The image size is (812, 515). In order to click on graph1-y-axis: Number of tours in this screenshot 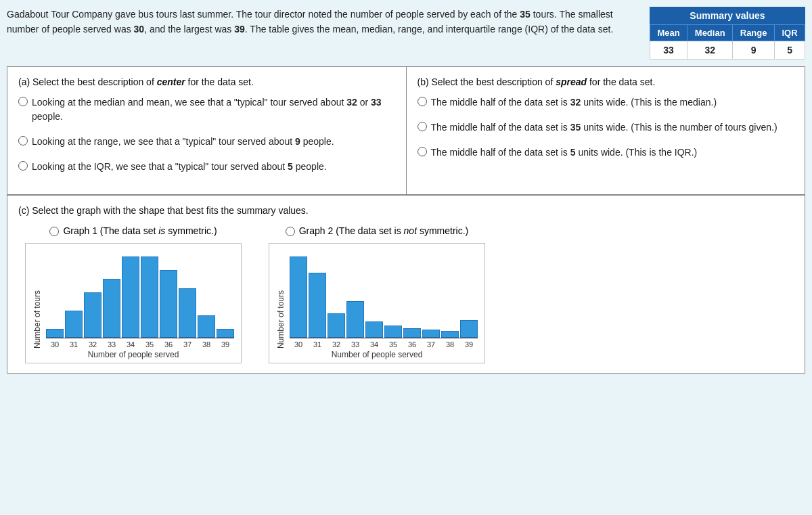, I will do `click(37, 319)`.